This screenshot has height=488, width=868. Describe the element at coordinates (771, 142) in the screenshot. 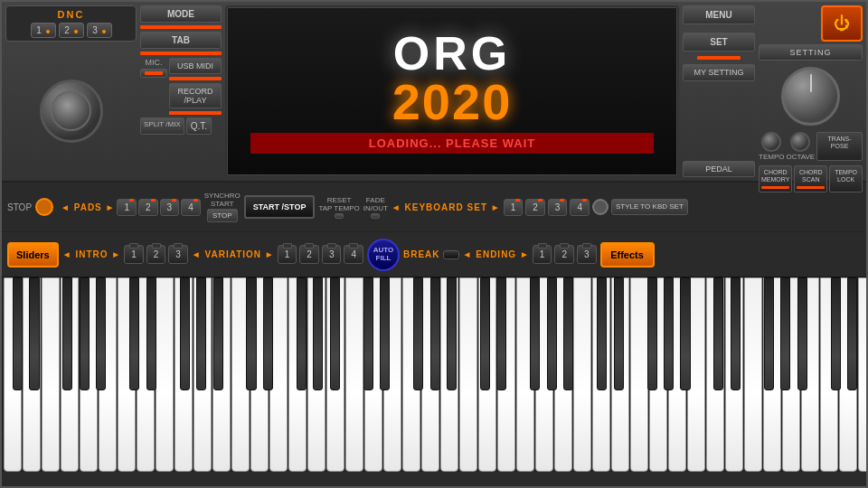

I see `tempo-knob` at that location.